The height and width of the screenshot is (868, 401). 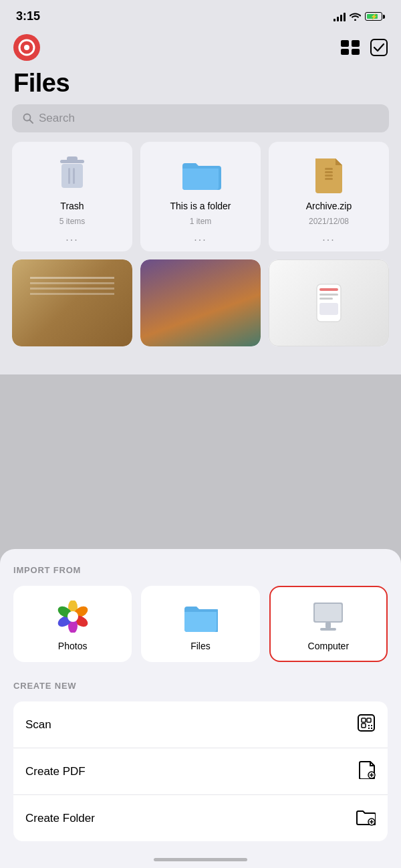 What do you see at coordinates (329, 646) in the screenshot?
I see `import-computer-label: Computer` at bounding box center [329, 646].